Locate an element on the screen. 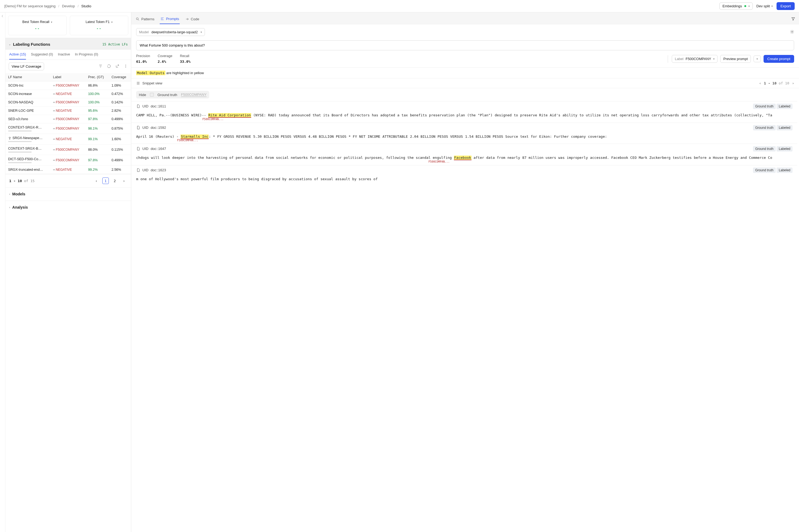 The width and height of the screenshot is (799, 532). table-row: CONTEXT-SRGX-BRIEFsh≕F500COMPANY88.0%0.1… is located at coordinates (68, 150).